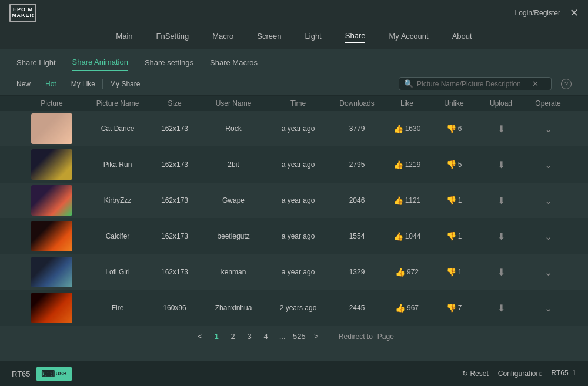  Describe the element at coordinates (223, 38) in the screenshot. I see `nav-item-macro: Macro` at that location.